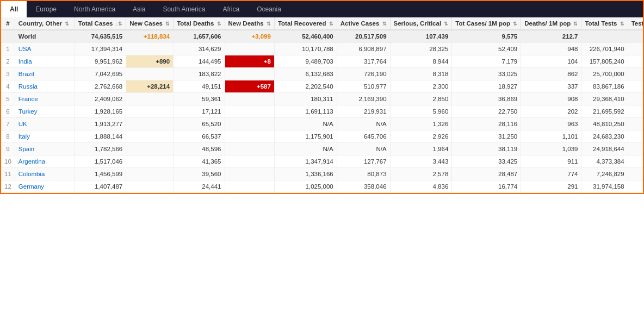 The image size is (644, 330). Describe the element at coordinates (421, 187) in the screenshot. I see `row-serious: 4,836` at that location.